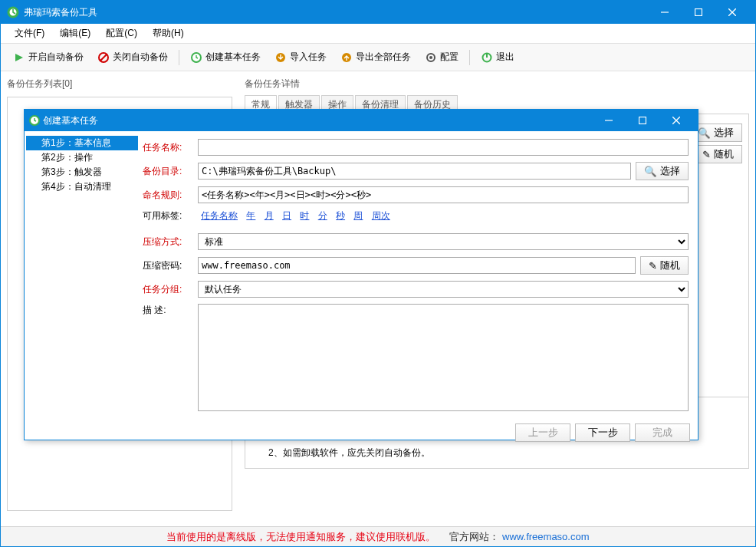 The image size is (756, 547). What do you see at coordinates (104, 58) in the screenshot?
I see `stop-icon` at bounding box center [104, 58].